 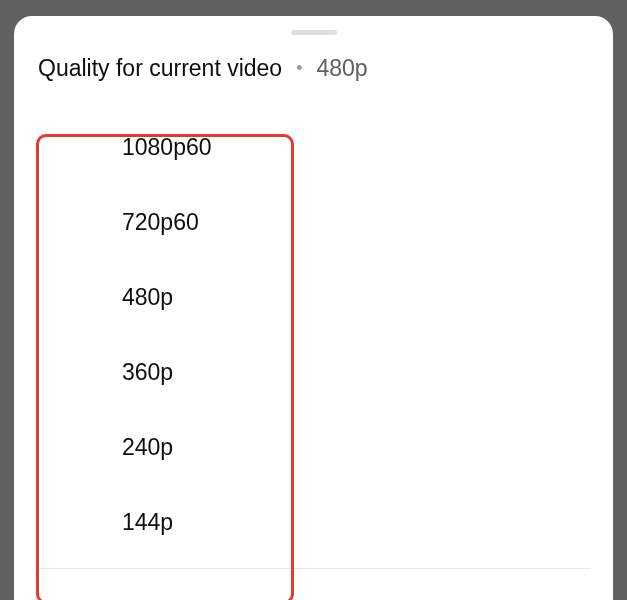 I want to click on quality-option-label: 480p, so click(x=148, y=297).